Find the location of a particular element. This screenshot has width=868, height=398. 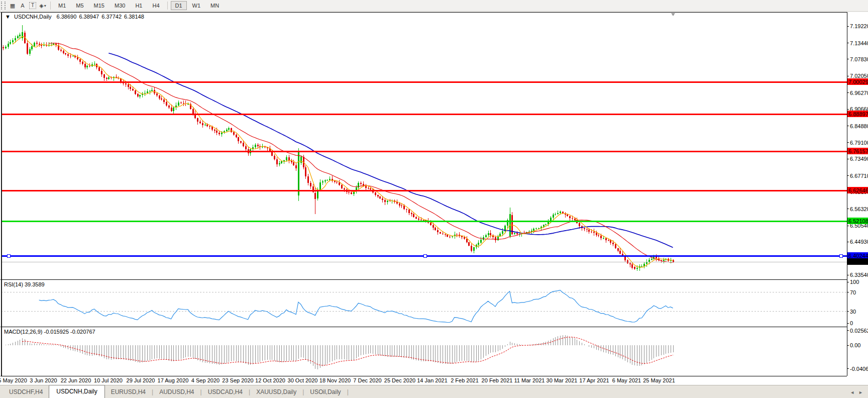

date-tick: 2 Feb 2021 is located at coordinates (465, 380).